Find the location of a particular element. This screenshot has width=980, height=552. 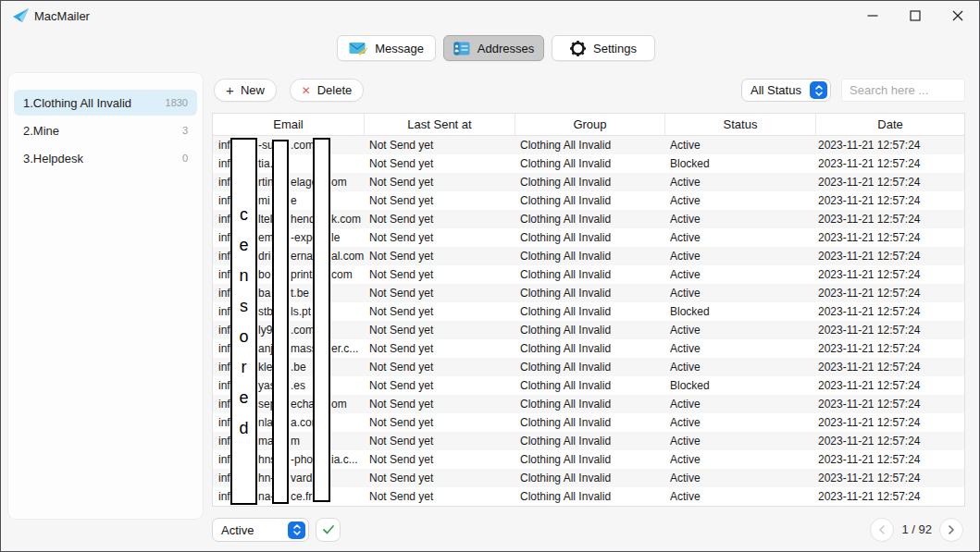

tab-settings: Settings is located at coordinates (603, 48).